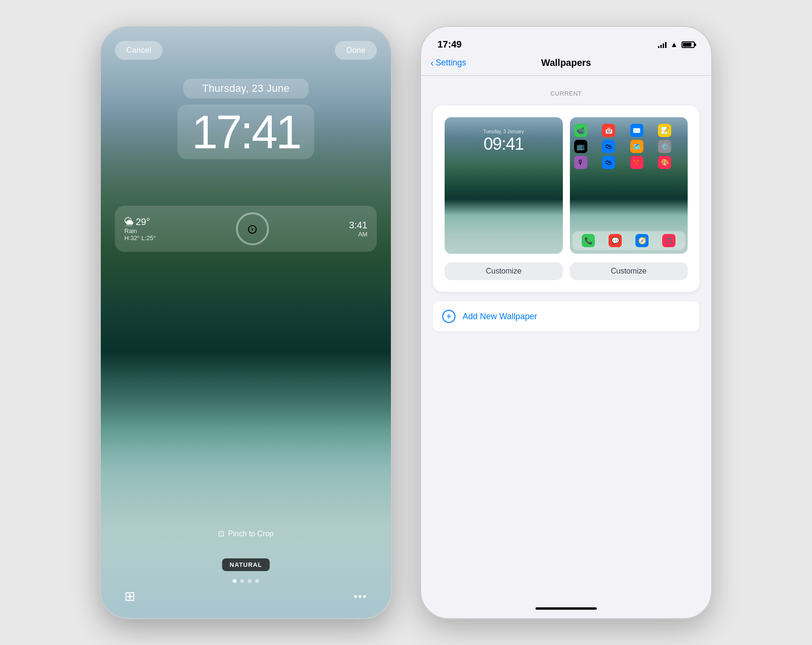  I want to click on battery-fill, so click(687, 45).